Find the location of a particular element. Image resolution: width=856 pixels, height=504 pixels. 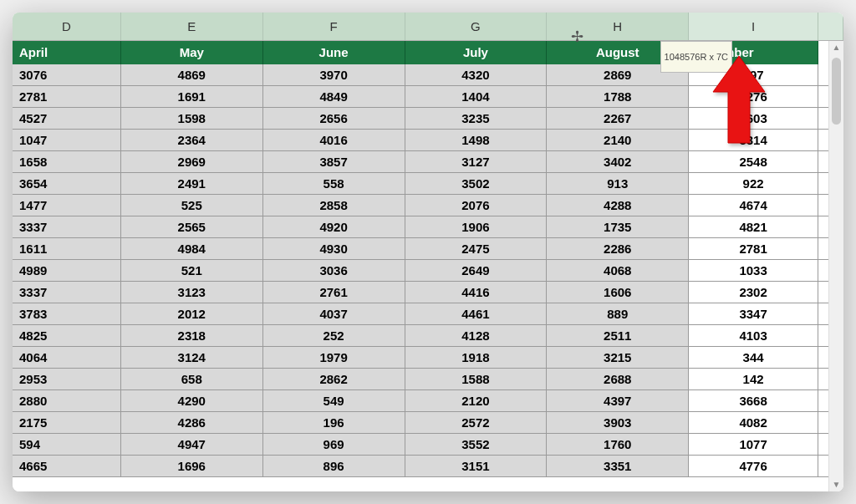

cell: 3076 is located at coordinates (67, 75).